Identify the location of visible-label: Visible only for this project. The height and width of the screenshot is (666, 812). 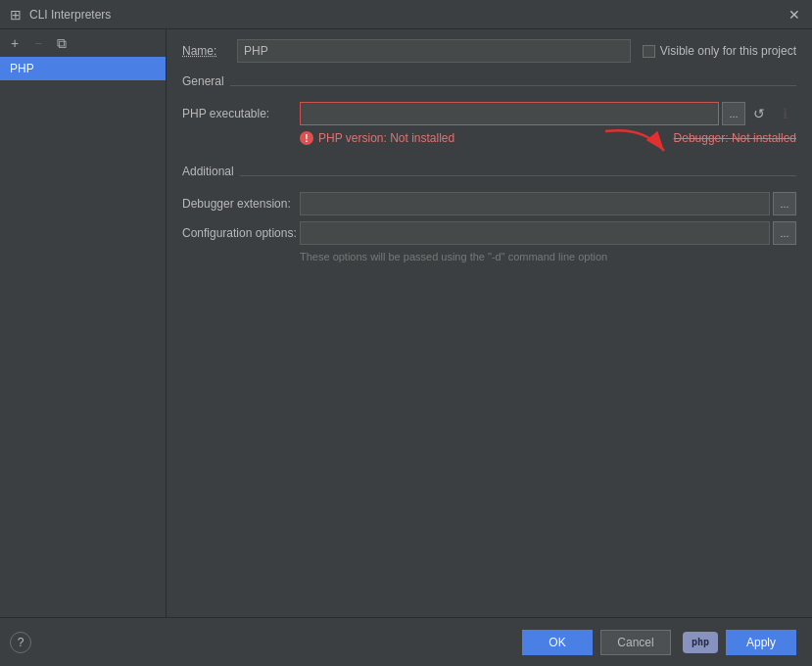
(729, 51).